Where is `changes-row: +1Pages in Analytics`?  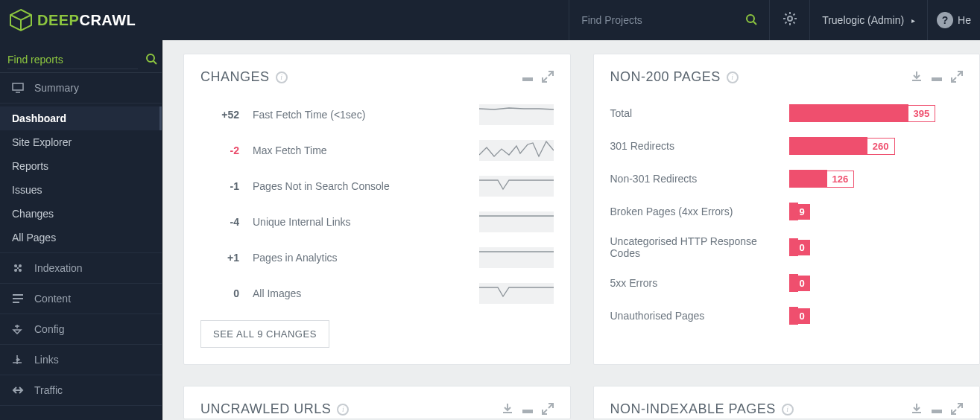
changes-row: +1Pages in Analytics is located at coordinates (377, 258).